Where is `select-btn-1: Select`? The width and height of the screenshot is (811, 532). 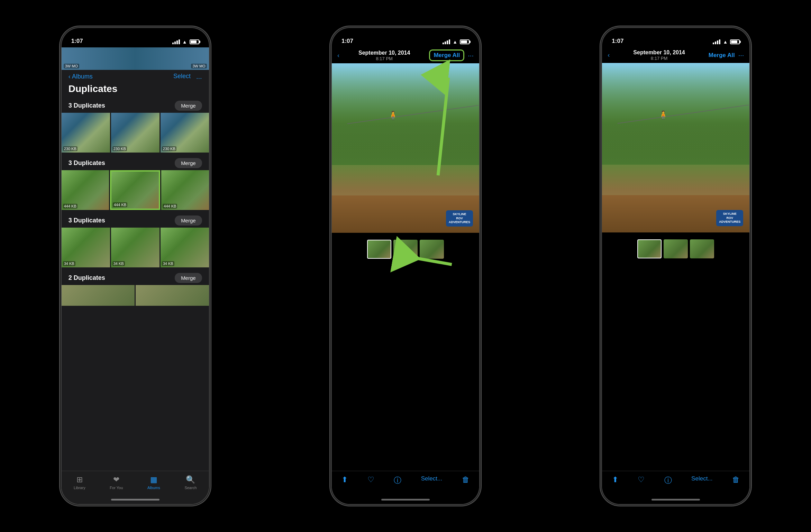
select-btn-1: Select is located at coordinates (182, 77).